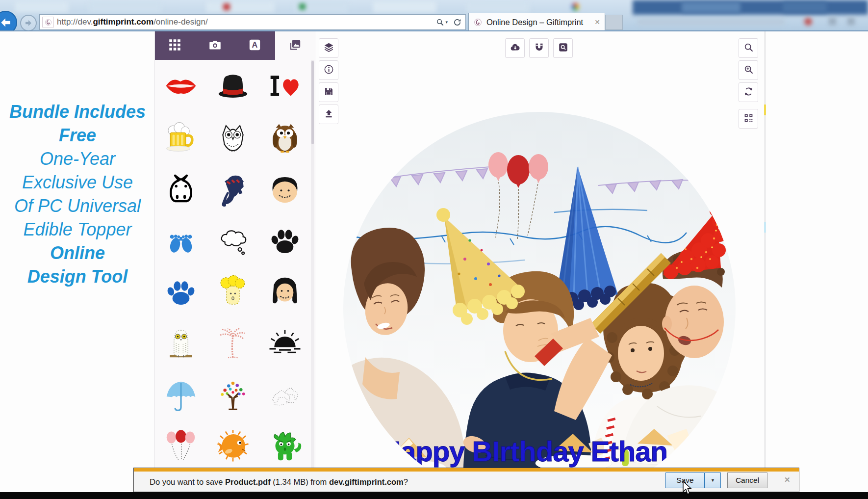 This screenshot has width=868, height=499. What do you see at coordinates (255, 46) in the screenshot?
I see `tab-text: A` at bounding box center [255, 46].